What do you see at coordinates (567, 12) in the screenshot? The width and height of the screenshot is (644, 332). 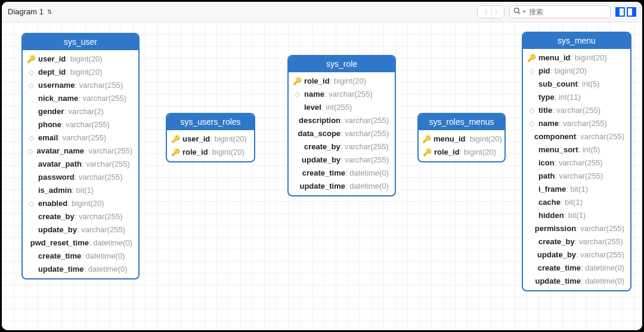 I see `search-input` at bounding box center [567, 12].